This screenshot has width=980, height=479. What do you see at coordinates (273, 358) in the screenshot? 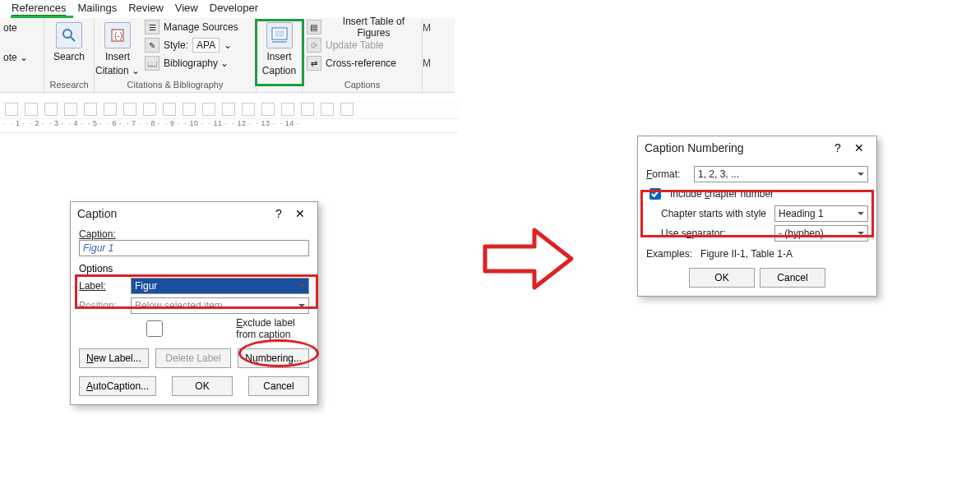
I see `numbering-button: Numbering...` at bounding box center [273, 358].